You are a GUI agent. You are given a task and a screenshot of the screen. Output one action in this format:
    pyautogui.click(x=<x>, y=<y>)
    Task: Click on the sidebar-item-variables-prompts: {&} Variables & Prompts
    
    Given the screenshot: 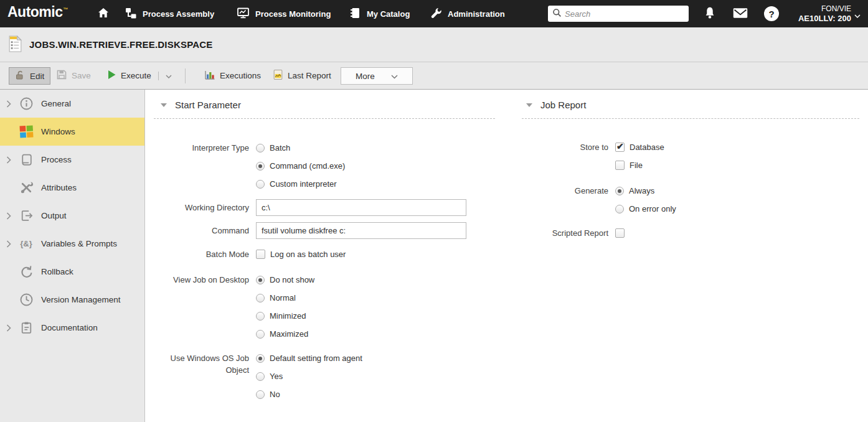 What is the action you would take?
    pyautogui.click(x=72, y=244)
    